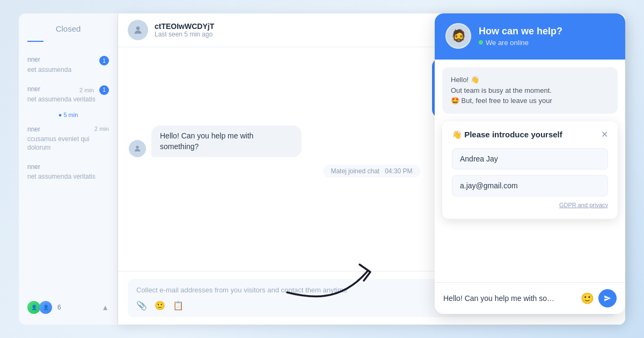  What do you see at coordinates (105, 307) in the screenshot?
I see `expand-icon: ▲` at bounding box center [105, 307].